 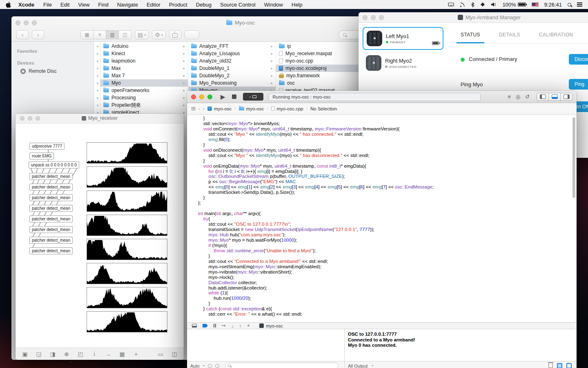 I want to click on tab-status: STATUS, so click(x=470, y=35).